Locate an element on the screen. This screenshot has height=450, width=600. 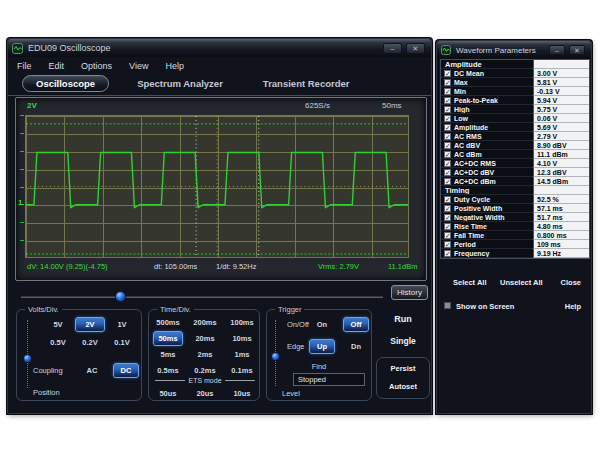
time-button-2ms: 2ms is located at coordinates (205, 354).